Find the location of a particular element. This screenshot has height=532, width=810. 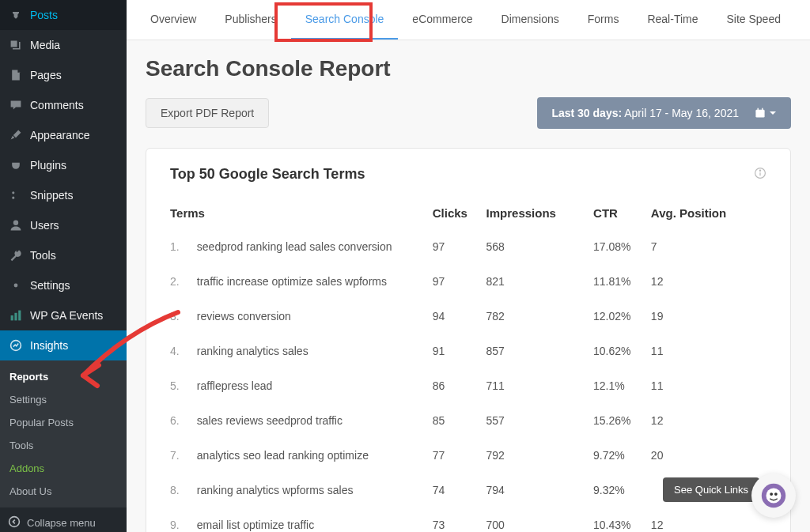

row-number: 6. is located at coordinates (184, 421).